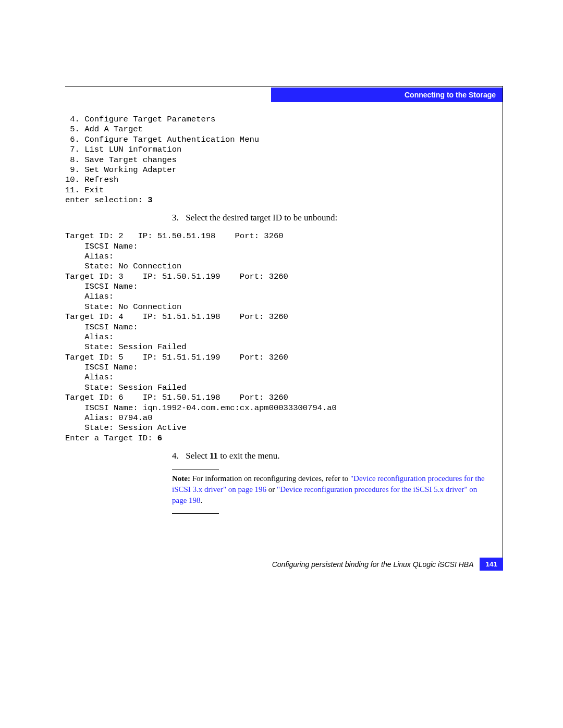 The image size is (563, 728). I want to click on menu-text: 4. Configure Target Parameters 5. Add A …, so click(162, 159).